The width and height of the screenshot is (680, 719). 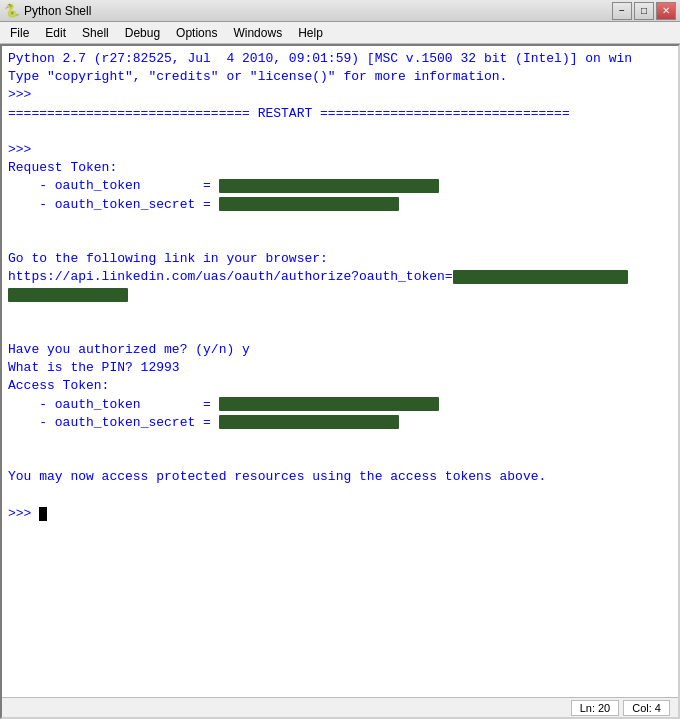 What do you see at coordinates (318, 11) in the screenshot?
I see `window-title: Python Shell` at bounding box center [318, 11].